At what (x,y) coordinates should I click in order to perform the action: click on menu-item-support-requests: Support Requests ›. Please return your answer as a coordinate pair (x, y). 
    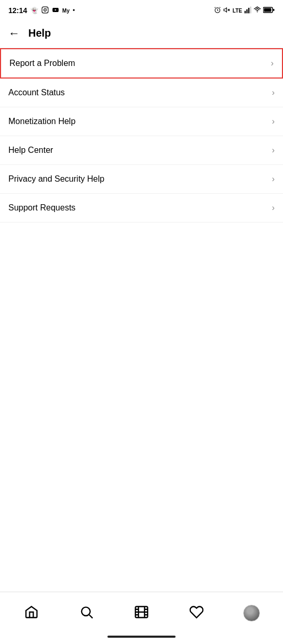
    Looking at the image, I should click on (142, 208).